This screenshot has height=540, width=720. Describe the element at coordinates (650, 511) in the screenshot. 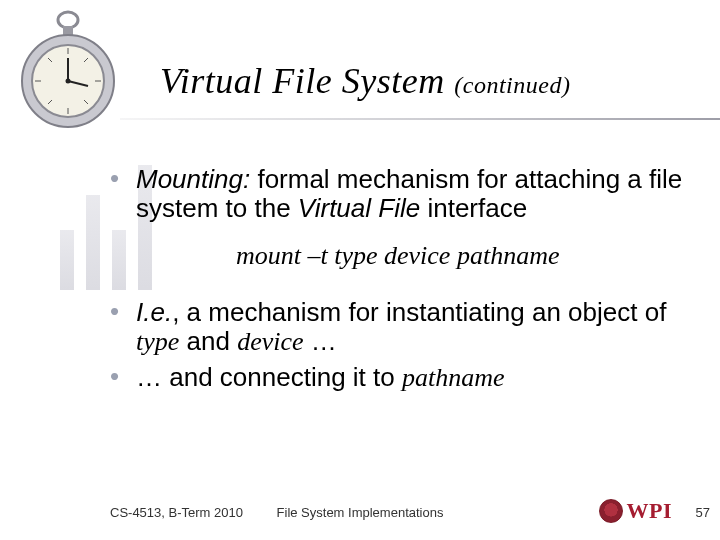

I see `wpi-logo-text: WPI` at that location.